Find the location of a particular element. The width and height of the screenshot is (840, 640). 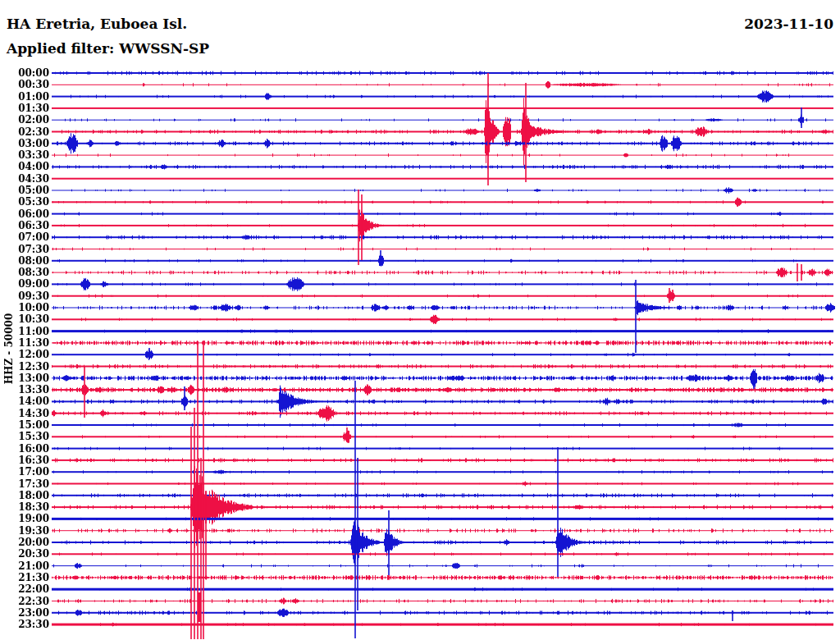

time-label-08:30: 08:30 is located at coordinates (25, 272).